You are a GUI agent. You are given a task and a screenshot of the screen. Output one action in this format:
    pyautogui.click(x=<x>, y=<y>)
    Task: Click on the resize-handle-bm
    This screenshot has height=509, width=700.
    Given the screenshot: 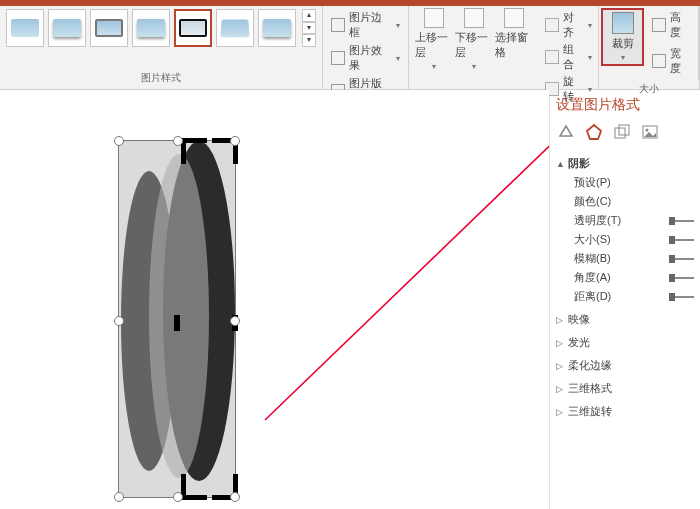 What is the action you would take?
    pyautogui.click(x=178, y=497)
    